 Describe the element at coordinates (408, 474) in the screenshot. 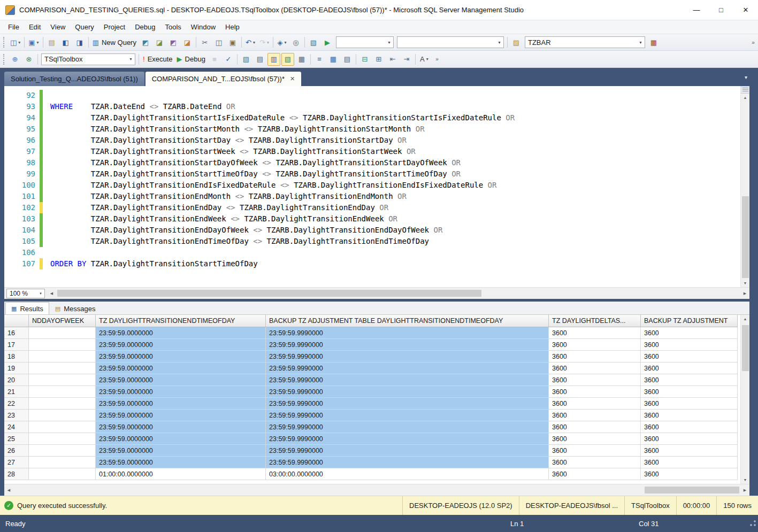

I see `grid-cell: 03:00:00.0000000` at that location.